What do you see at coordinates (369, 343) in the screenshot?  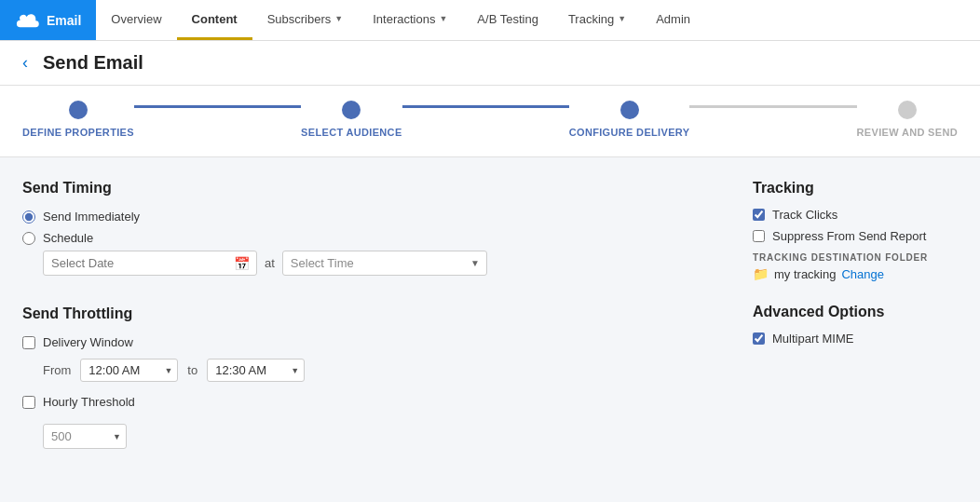 I see `delivery-window-label: Delivery Window` at bounding box center [369, 343].